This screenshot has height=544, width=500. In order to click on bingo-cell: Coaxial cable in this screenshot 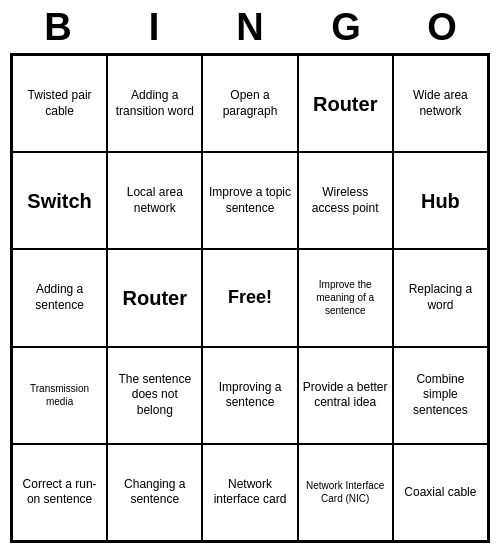, I will do `click(440, 492)`.